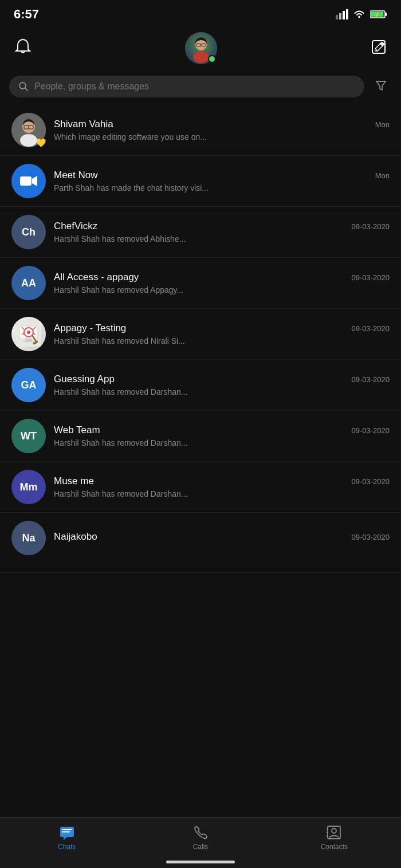 The height and width of the screenshot is (868, 401). I want to click on avatar-initials: GA, so click(29, 385).